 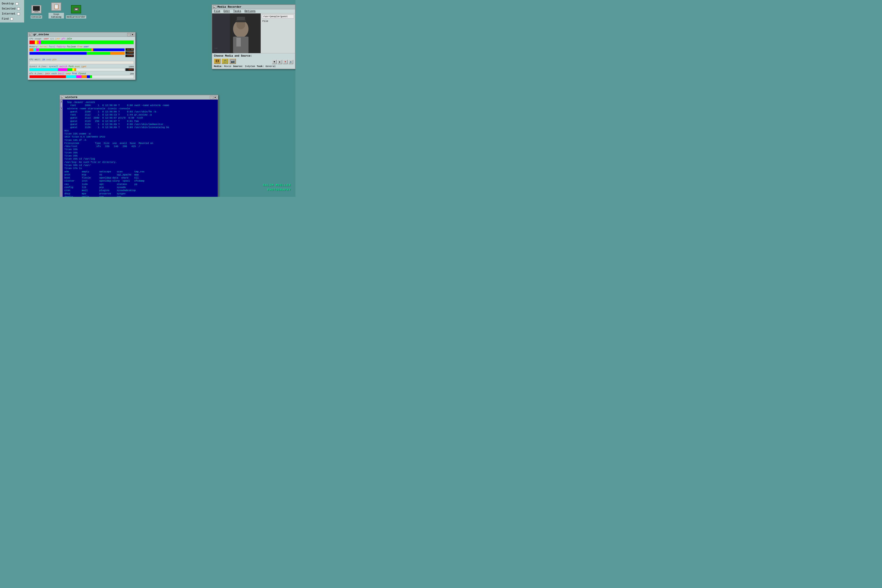 I want to click on svg-text: cam, so click(x=216, y=48).